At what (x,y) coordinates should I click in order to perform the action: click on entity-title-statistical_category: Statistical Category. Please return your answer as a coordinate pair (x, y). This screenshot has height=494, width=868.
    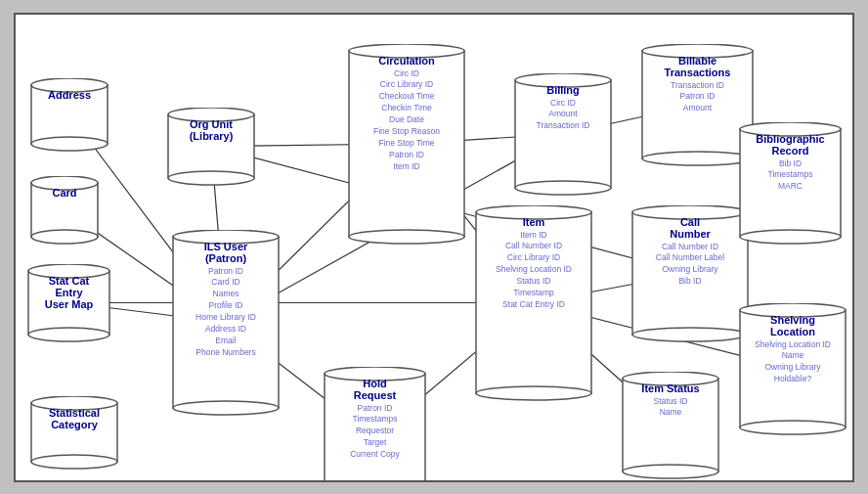
    Looking at the image, I should click on (74, 419).